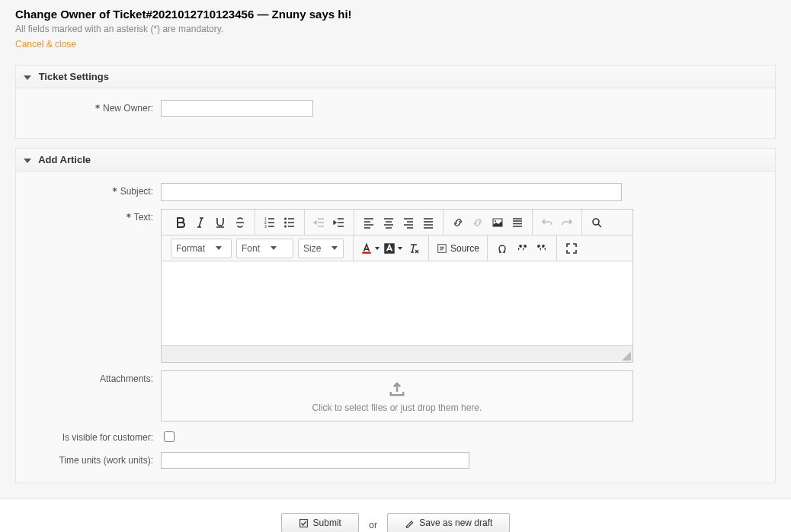 The height and width of the screenshot is (532, 791). What do you see at coordinates (414, 248) in the screenshot?
I see `remove-format-button` at bounding box center [414, 248].